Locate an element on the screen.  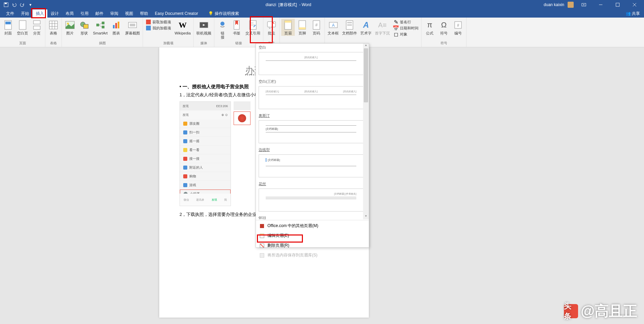
ribbon-options-icon is located at coordinates (584, 5).